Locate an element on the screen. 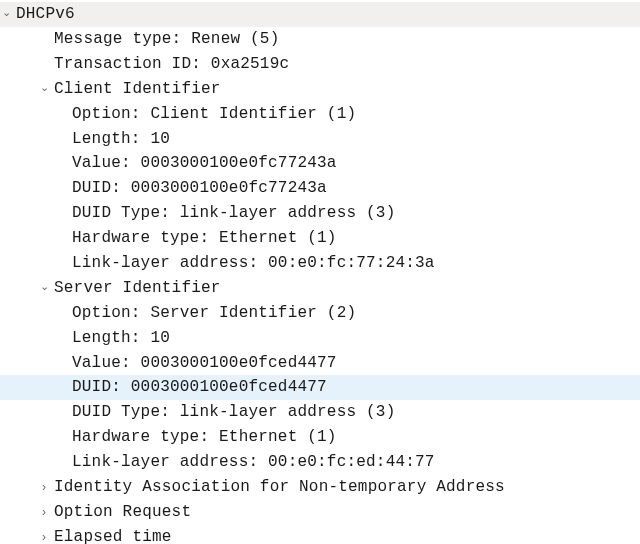  tree-node-dhcpv6: DHCPv6 is located at coordinates (320, 14).